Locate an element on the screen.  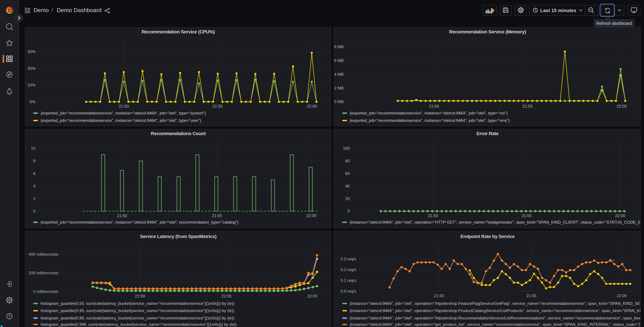
svg-text:histogram_quantile(0.50, sum(r: histogram_quantile(0.50, sum(rate(latenc… is located at coordinates (138, 303).